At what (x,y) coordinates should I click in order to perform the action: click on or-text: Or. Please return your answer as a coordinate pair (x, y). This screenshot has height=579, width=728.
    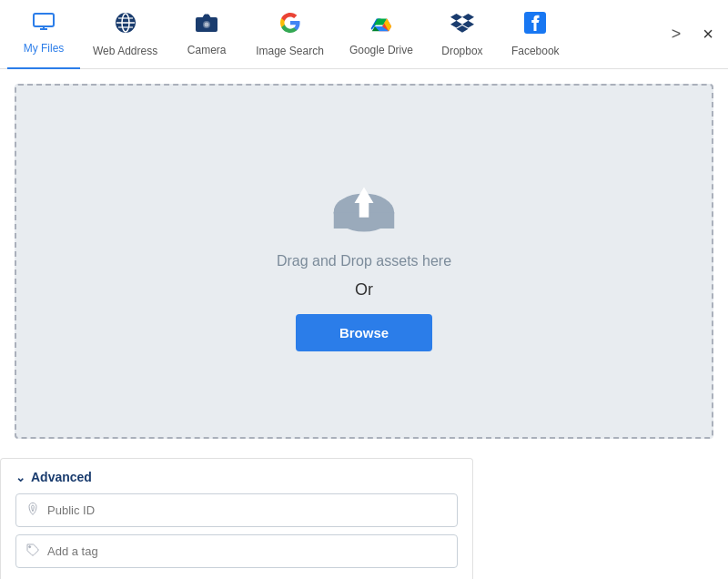
    Looking at the image, I should click on (364, 290).